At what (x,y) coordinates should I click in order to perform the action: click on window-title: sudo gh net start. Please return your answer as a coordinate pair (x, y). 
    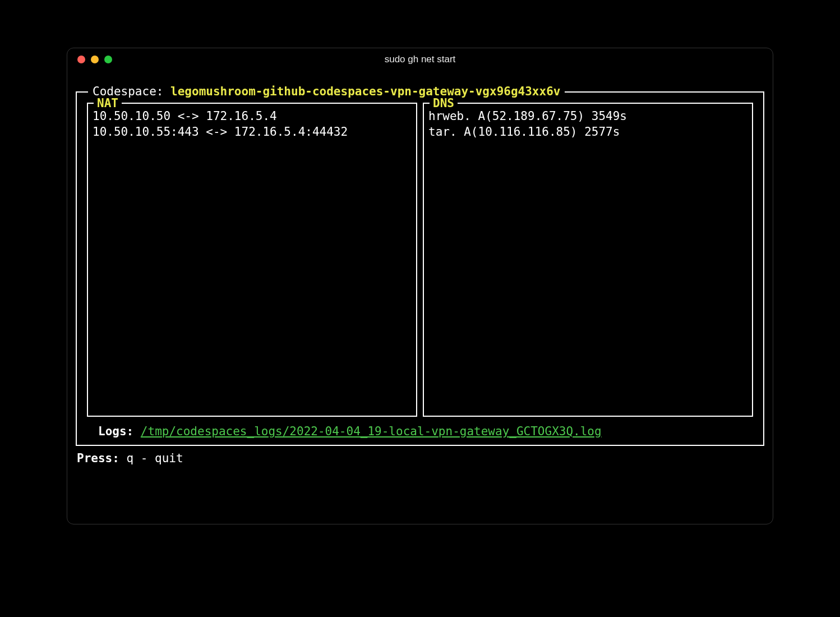
    Looking at the image, I should click on (421, 59).